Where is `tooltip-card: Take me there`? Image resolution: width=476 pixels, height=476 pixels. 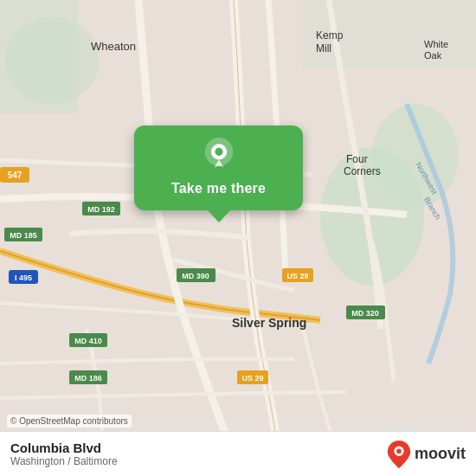 tooltip-card: Take me there is located at coordinates (218, 168).